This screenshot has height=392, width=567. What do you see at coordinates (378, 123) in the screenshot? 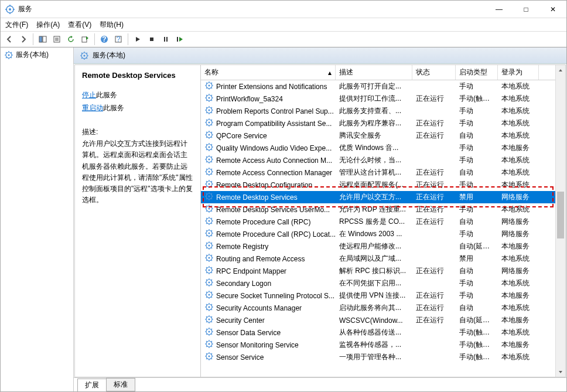
I see `table-row: Program Compatibility Assistant Se...此服务…` at bounding box center [378, 123].